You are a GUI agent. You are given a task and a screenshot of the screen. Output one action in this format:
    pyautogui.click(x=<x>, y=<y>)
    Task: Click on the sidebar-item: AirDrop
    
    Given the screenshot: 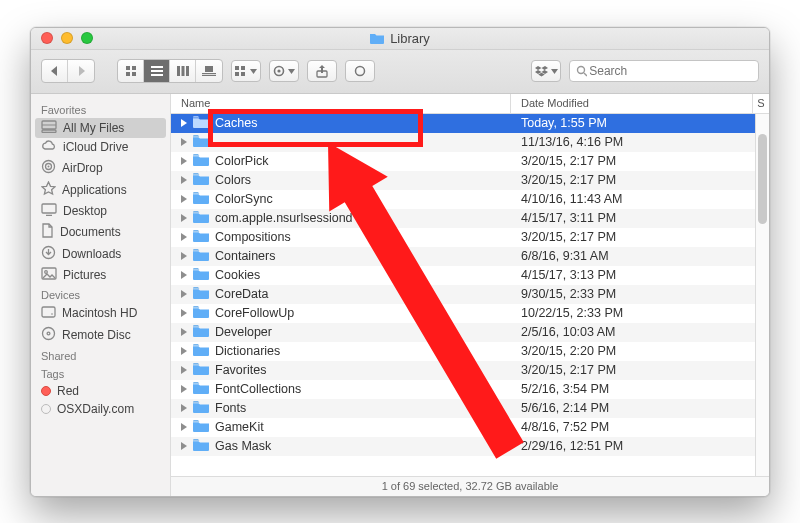 What is the action you would take?
    pyautogui.click(x=100, y=168)
    